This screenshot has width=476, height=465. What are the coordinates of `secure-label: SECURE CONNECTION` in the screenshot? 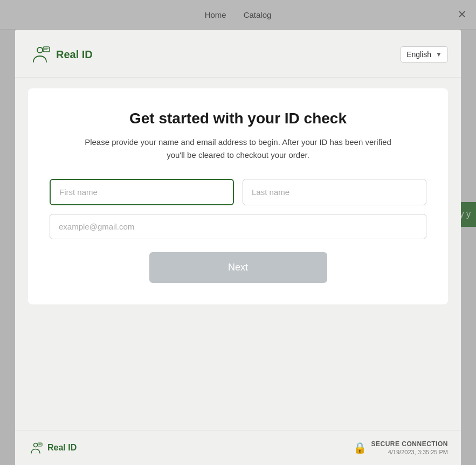 It's located at (410, 444).